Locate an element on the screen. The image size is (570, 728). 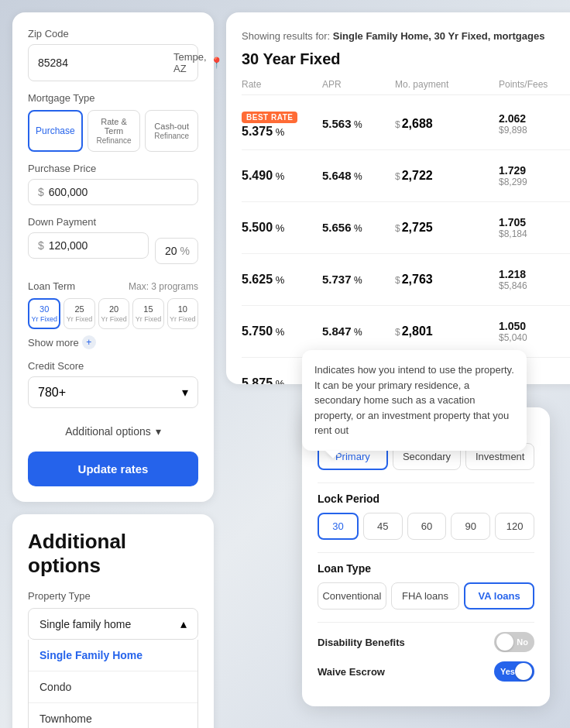
points-cell-4: 1.218 $5,846 is located at coordinates (534, 280).